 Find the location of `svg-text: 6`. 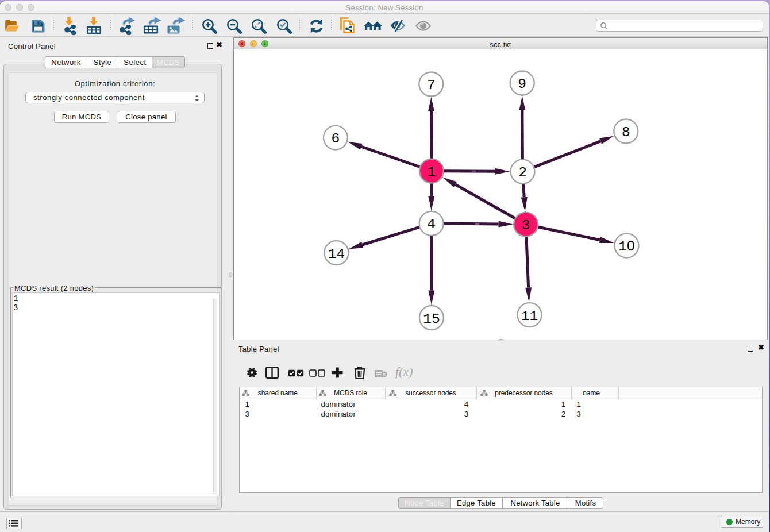

svg-text: 6 is located at coordinates (336, 139).